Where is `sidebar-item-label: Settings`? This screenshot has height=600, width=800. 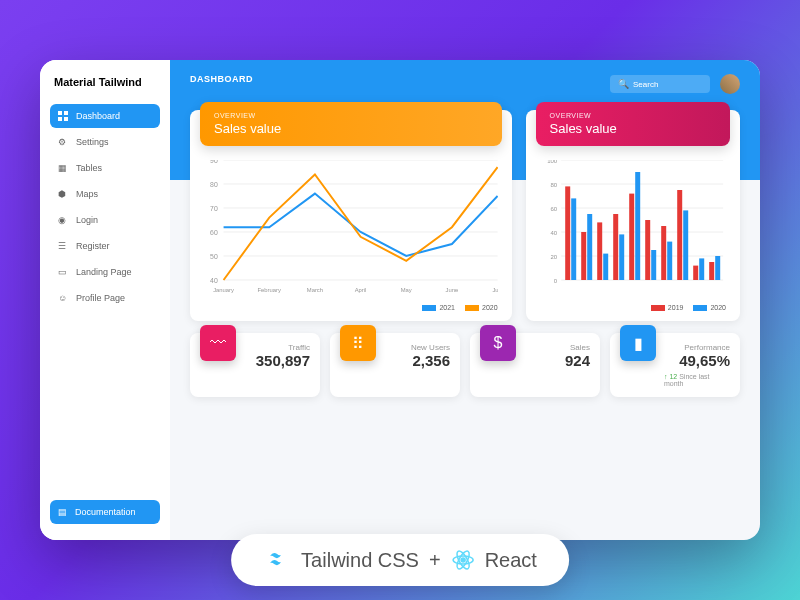
sidebar-item-label: Settings is located at coordinates (92, 142).